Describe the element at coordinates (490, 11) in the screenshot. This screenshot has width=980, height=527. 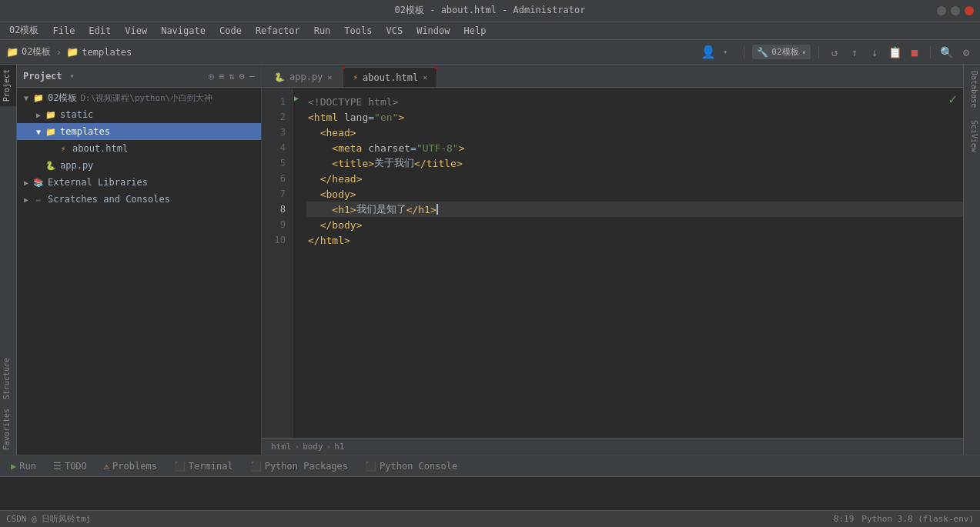
I see `title-bar: 02模板 - about.html - Administrator` at that location.